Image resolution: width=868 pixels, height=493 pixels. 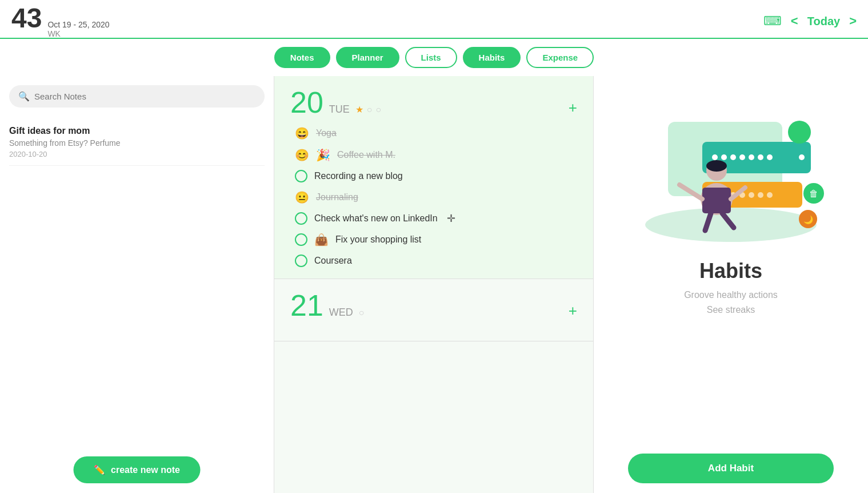 I want to click on habits-illustration: 🗑 🌙, so click(x=731, y=168).